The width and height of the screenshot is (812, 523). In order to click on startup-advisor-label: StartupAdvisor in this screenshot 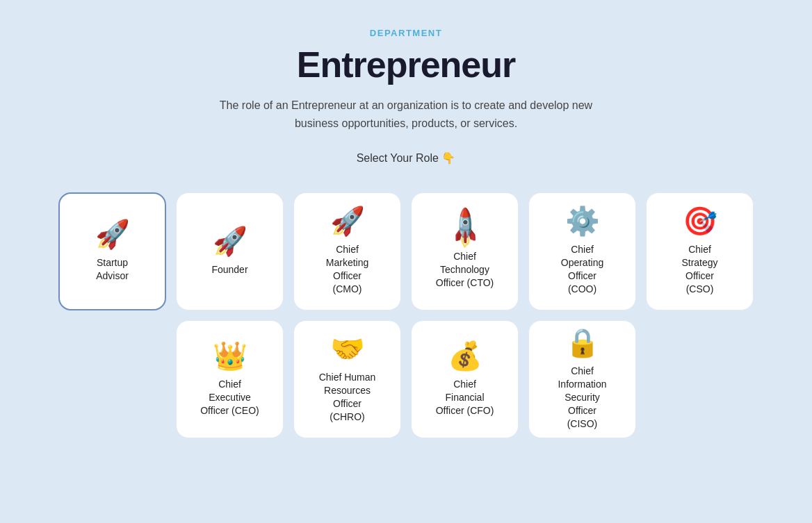, I will do `click(113, 269)`.